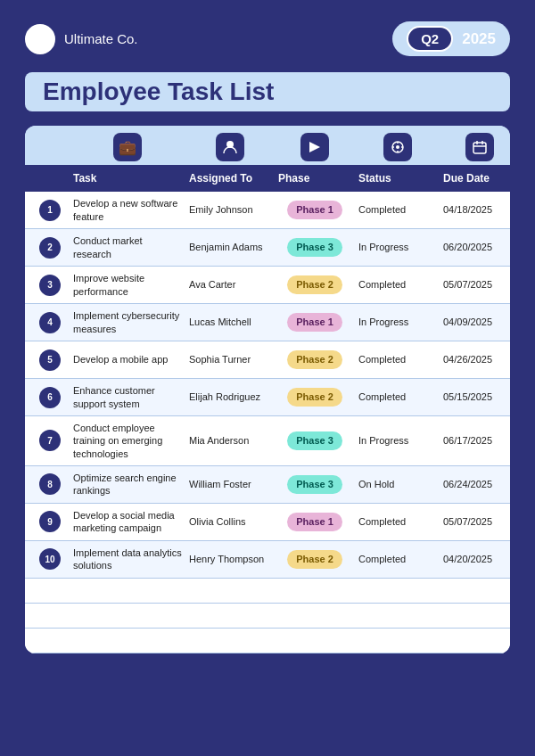 The image size is (535, 756). Describe the element at coordinates (230, 322) in the screenshot. I see `assigned-cell: Lucas Mitchell` at that location.